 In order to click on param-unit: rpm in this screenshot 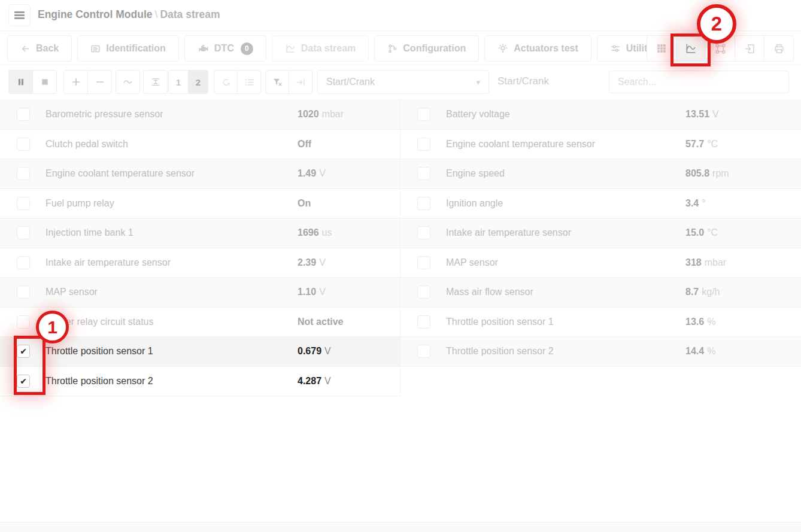, I will do `click(721, 174)`.